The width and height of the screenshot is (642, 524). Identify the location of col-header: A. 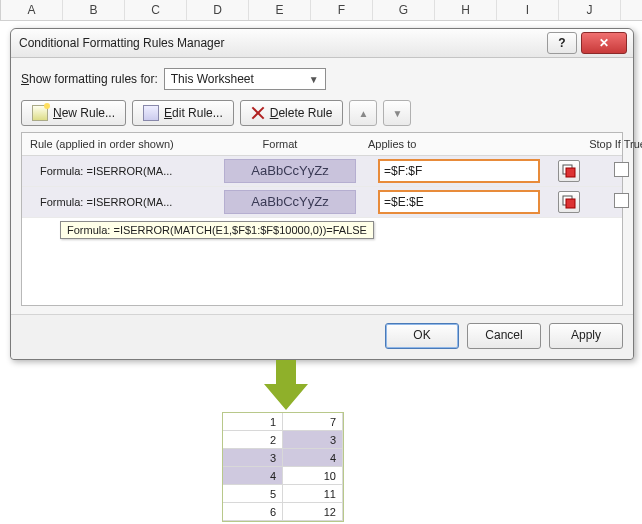
(32, 10).